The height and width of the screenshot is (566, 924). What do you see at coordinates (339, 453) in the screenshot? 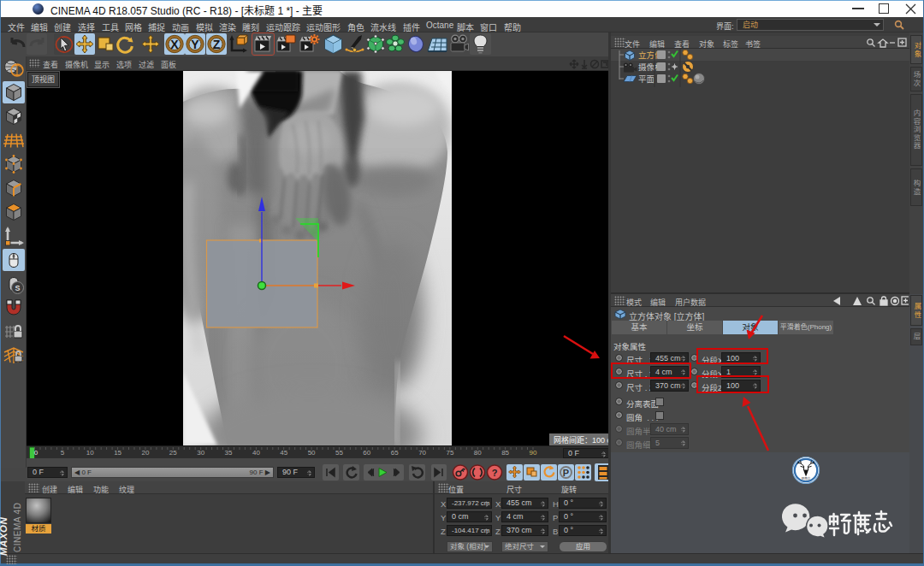
I see `svg-text: 55` at bounding box center [339, 453].